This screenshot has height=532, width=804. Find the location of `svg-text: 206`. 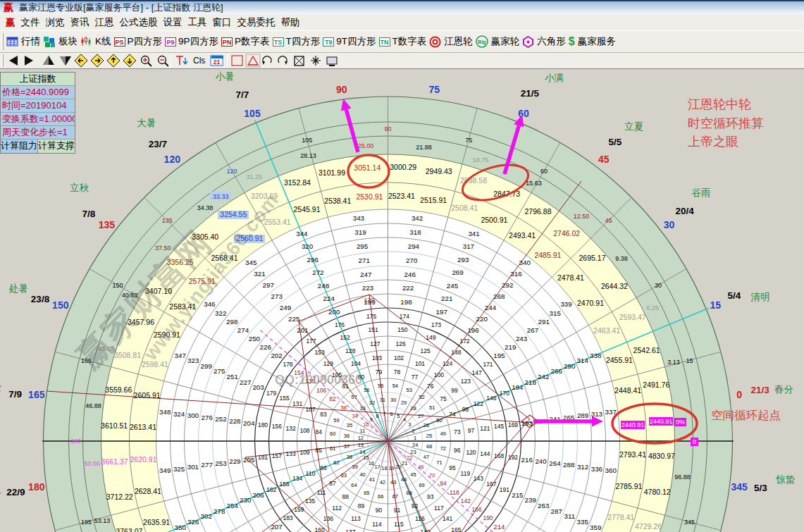

svg-text: 206 is located at coordinates (258, 495).